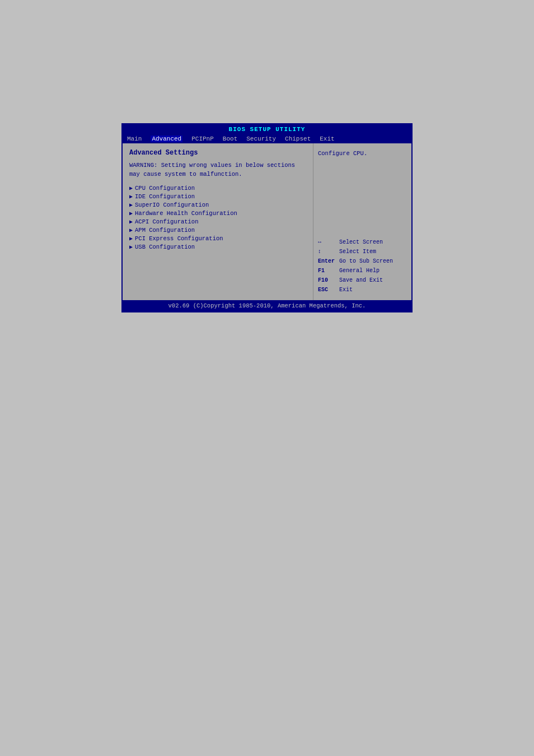 The width and height of the screenshot is (534, 756). I want to click on menu-item-boot: Boot, so click(230, 139).